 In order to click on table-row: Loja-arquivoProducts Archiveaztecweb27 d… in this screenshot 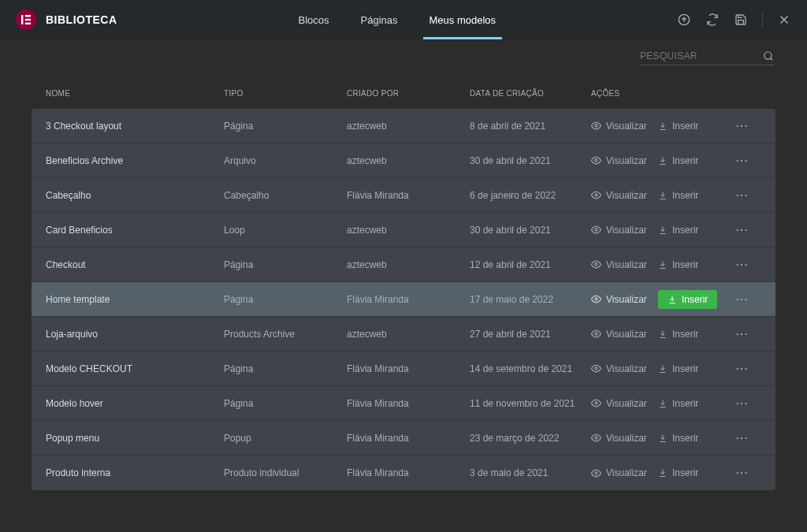, I will do `click(404, 334)`.